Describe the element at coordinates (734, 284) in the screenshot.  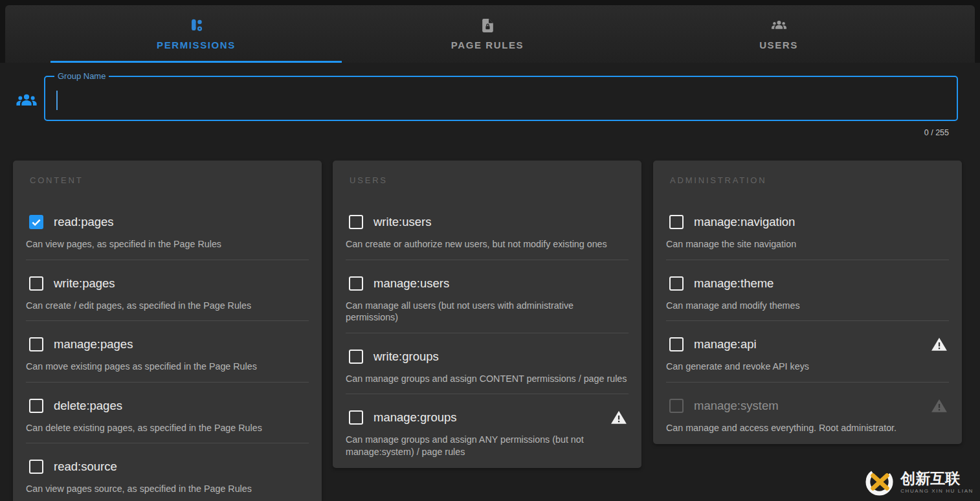
I see `permission-name: manage:theme` at that location.